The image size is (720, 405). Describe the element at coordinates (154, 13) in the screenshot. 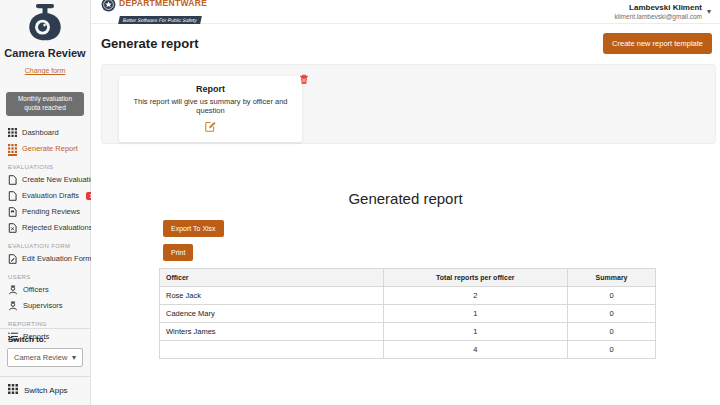

I see `brand-logo: DEPARTMENTWARE Better Software For Publi…` at that location.